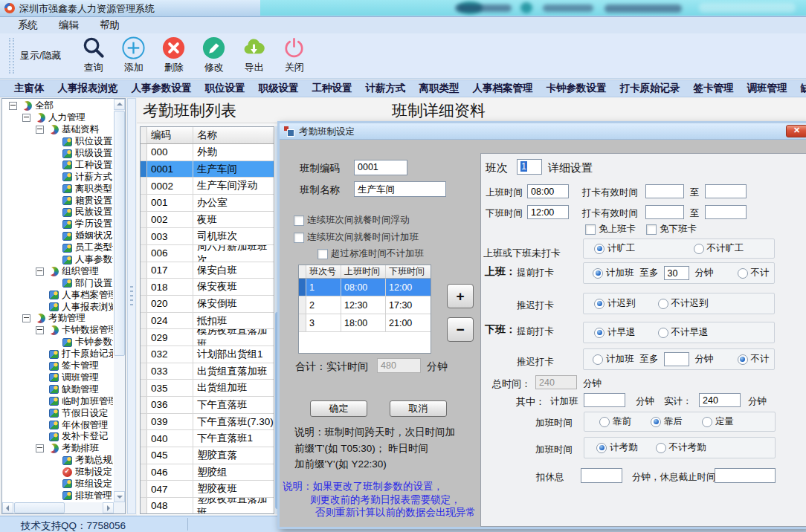 The image size is (806, 532). What do you see at coordinates (663, 304) in the screenshot?
I see `radio-no-late` at bounding box center [663, 304].